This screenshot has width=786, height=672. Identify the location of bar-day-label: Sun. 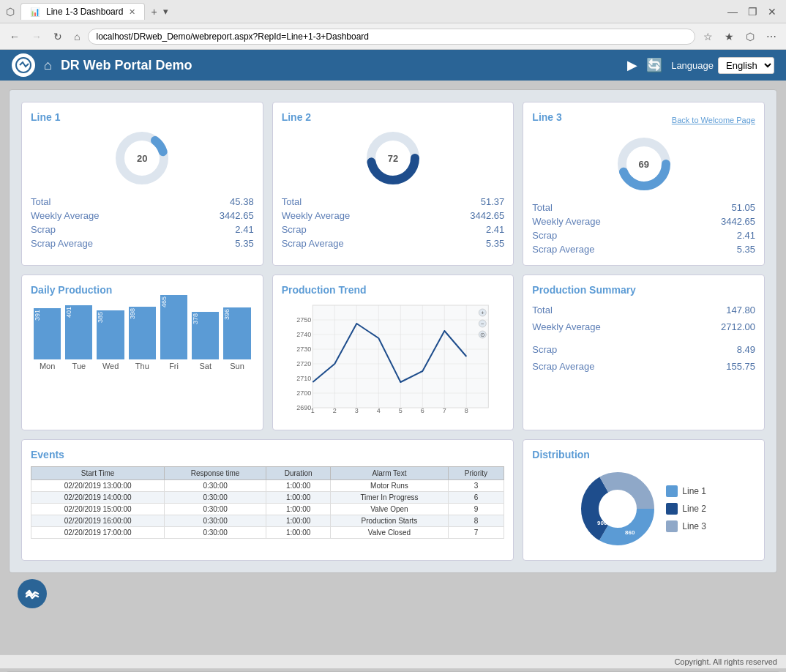
(237, 366).